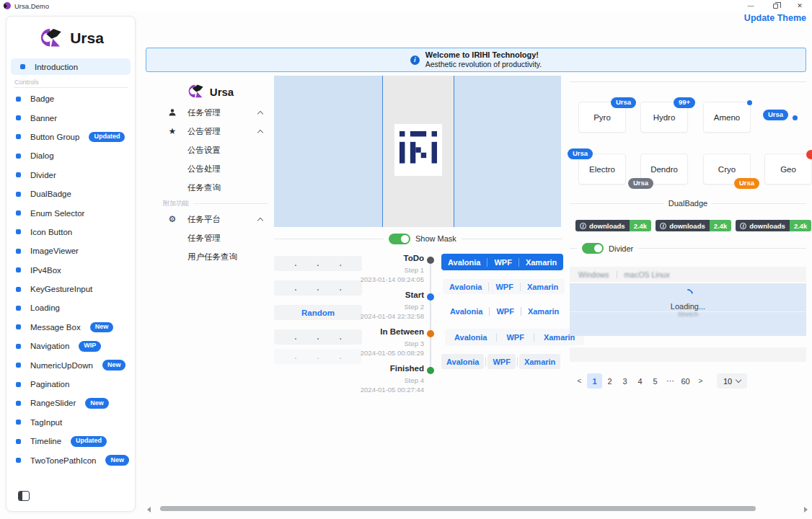 The image size is (812, 519). What do you see at coordinates (418, 151) in the screenshot?
I see `image-viewer` at bounding box center [418, 151].